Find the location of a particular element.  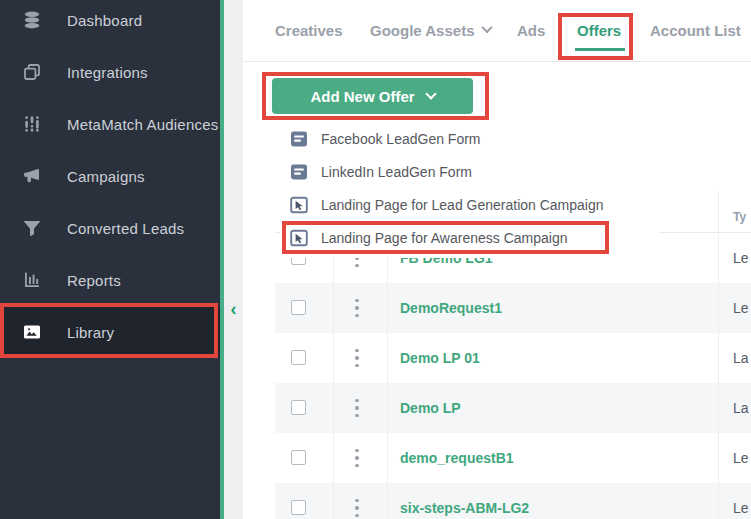

tab-bar: Creatives Google Assets Ads Offers Accou… is located at coordinates (497, 31).